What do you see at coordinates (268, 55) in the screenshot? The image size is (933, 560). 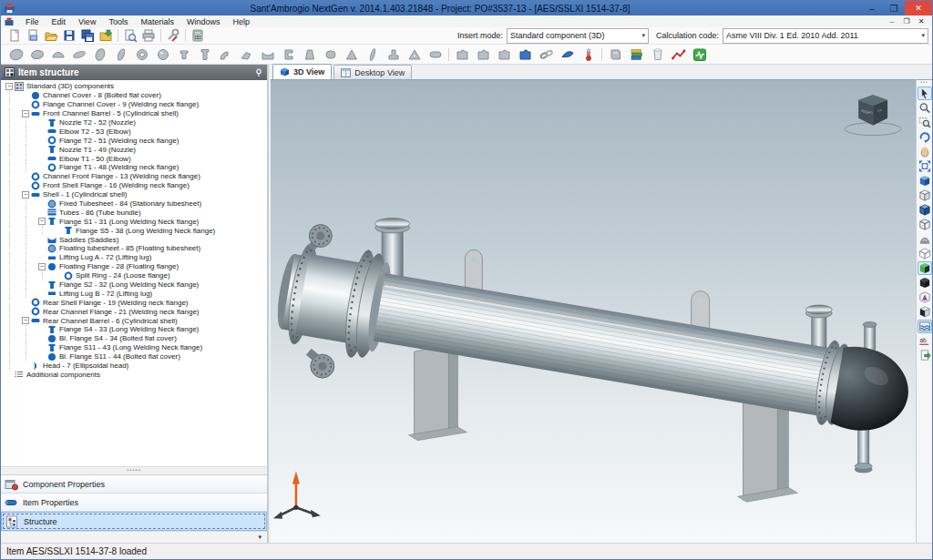 I see `insert-saddle-support-button` at bounding box center [268, 55].